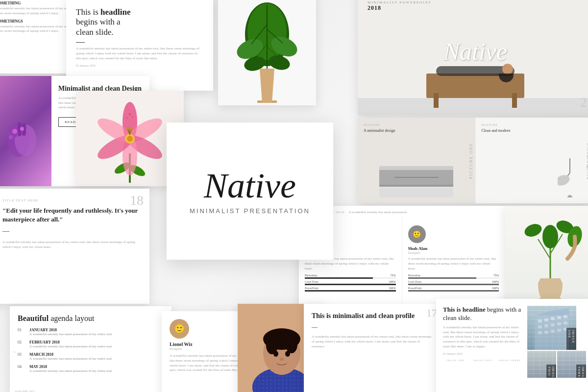  Describe the element at coordinates (571, 339) in the screenshot. I see `img-badge-one: IMAGE ONE` at that location.